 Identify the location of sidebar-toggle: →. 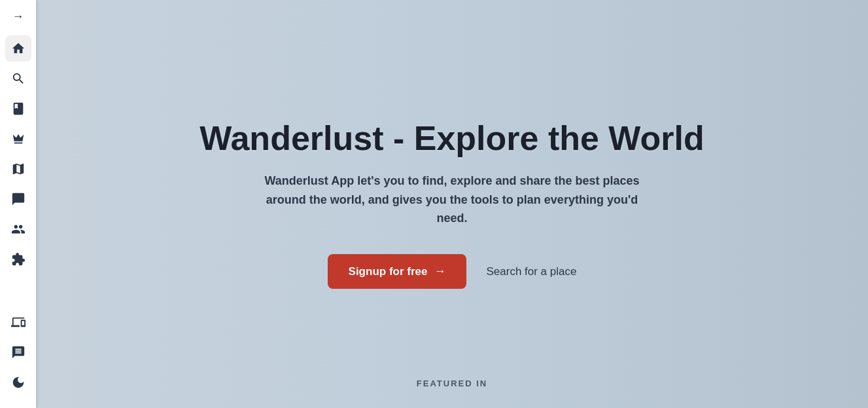
(18, 17).